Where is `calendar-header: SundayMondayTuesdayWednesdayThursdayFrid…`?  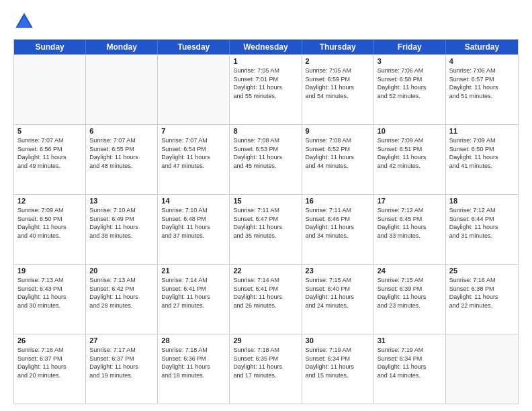 calendar-header: SundayMondayTuesdayWednesdayThursdayFrid… is located at coordinates (266, 47).